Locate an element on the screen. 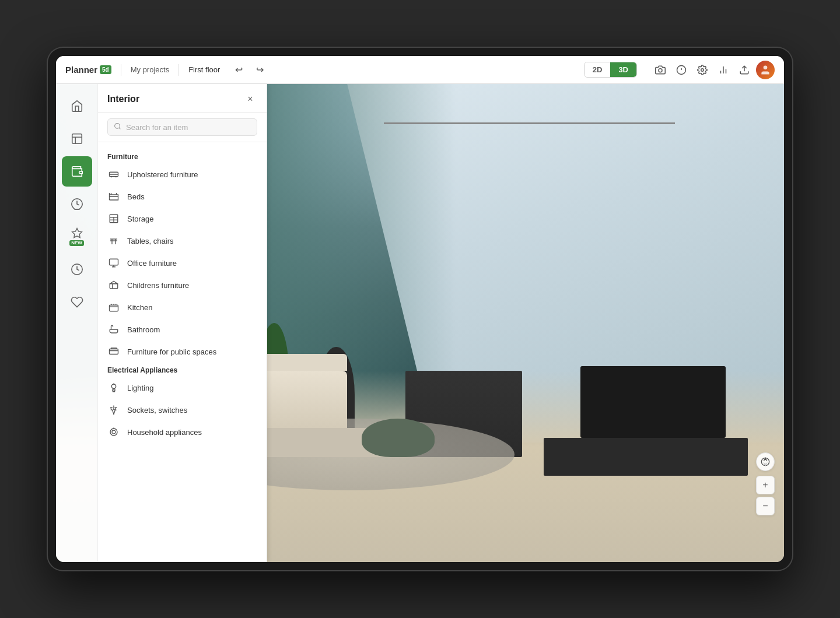  list-item-public: Furniture for public spaces is located at coordinates (182, 352).